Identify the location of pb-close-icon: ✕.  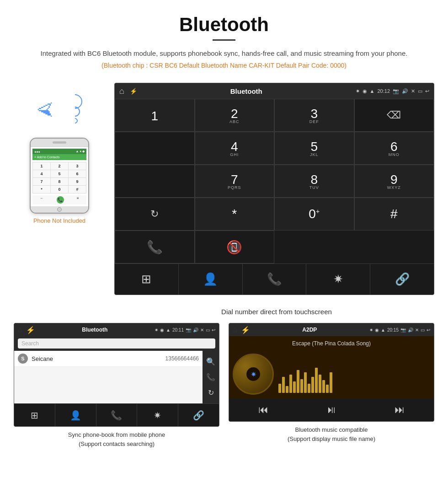
(202, 330).